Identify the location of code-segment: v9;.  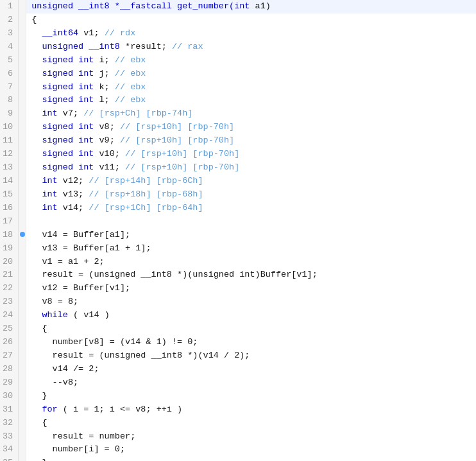
(106, 140).